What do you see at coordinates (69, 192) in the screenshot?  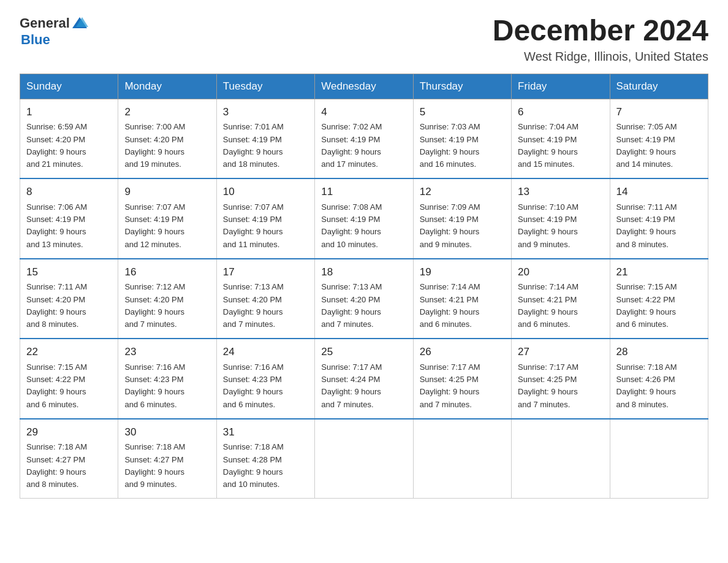 I see `day-number: 8` at bounding box center [69, 192].